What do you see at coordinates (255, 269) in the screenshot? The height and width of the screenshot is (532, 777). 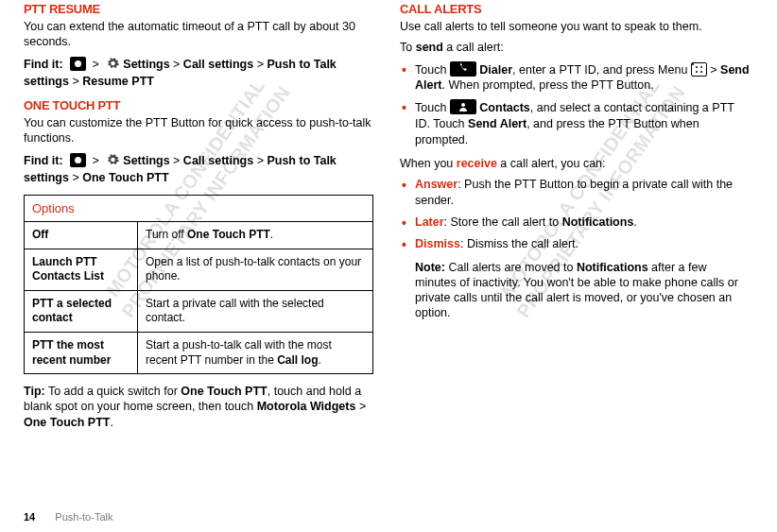 I see `opt-val: Open a list of push-to-talk contacts on …` at bounding box center [255, 269].